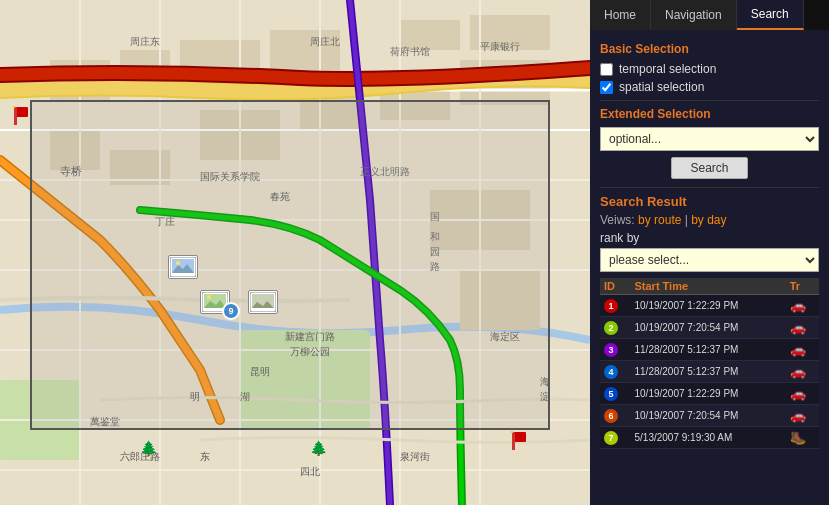  Describe the element at coordinates (694, 15) in the screenshot. I see `tab-navigation: Navigation` at that location.